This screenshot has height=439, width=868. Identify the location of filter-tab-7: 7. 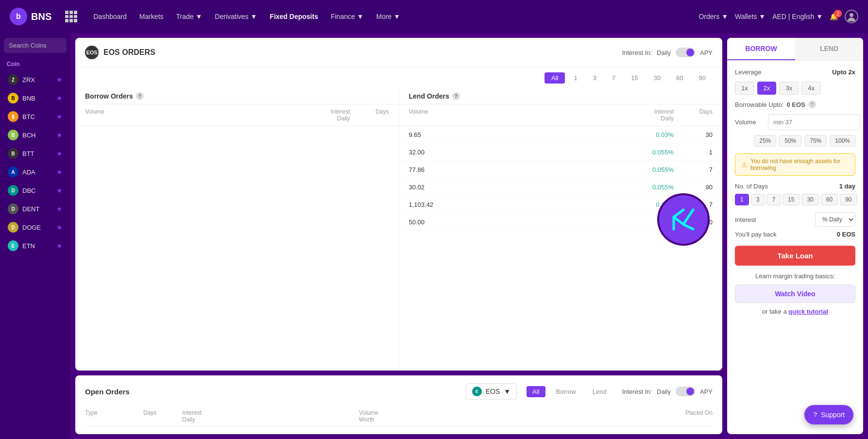
(614, 78).